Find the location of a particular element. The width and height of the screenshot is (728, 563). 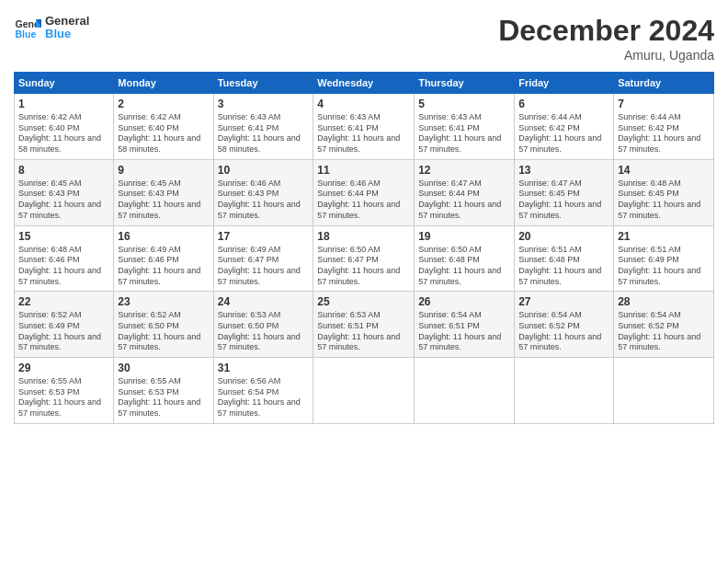

day-info: Sunrise: 6:53 AMSunset: 6:51 PMDaylight:… is located at coordinates (364, 331).